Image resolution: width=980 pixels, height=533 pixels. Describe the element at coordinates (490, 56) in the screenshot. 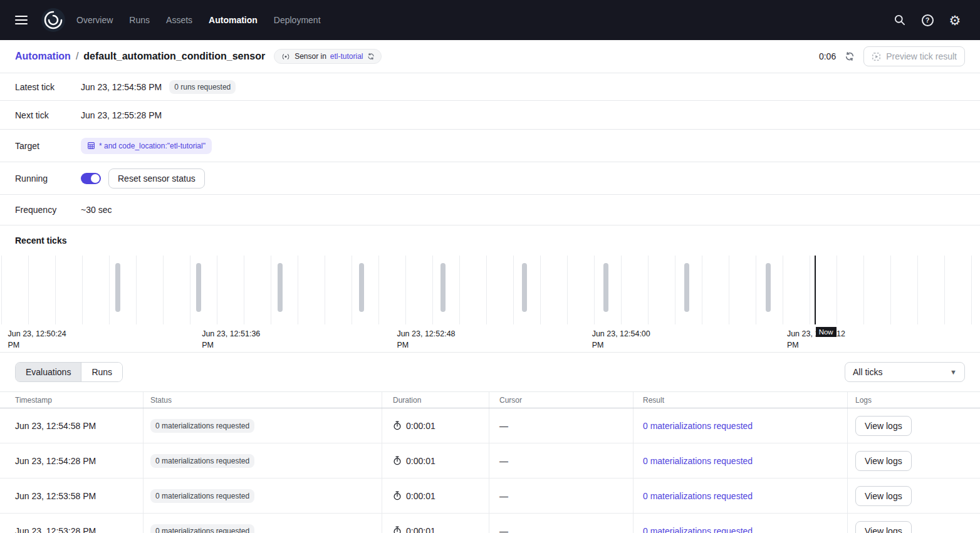

I see `page-header: Automation / default_automation_conditio…` at that location.